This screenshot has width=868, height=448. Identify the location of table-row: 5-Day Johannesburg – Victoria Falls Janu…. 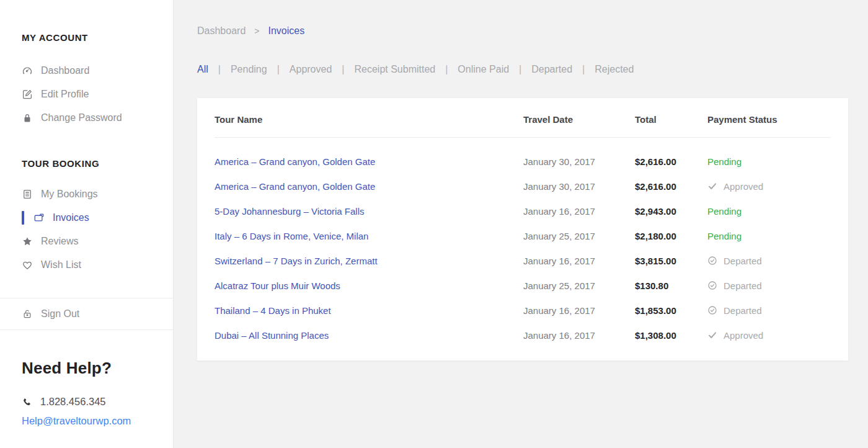
(523, 211).